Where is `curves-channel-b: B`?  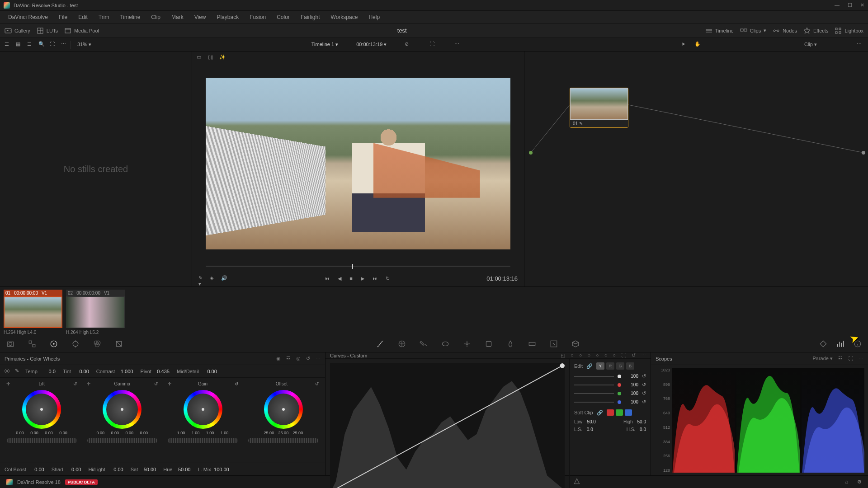 curves-channel-b: B is located at coordinates (630, 366).